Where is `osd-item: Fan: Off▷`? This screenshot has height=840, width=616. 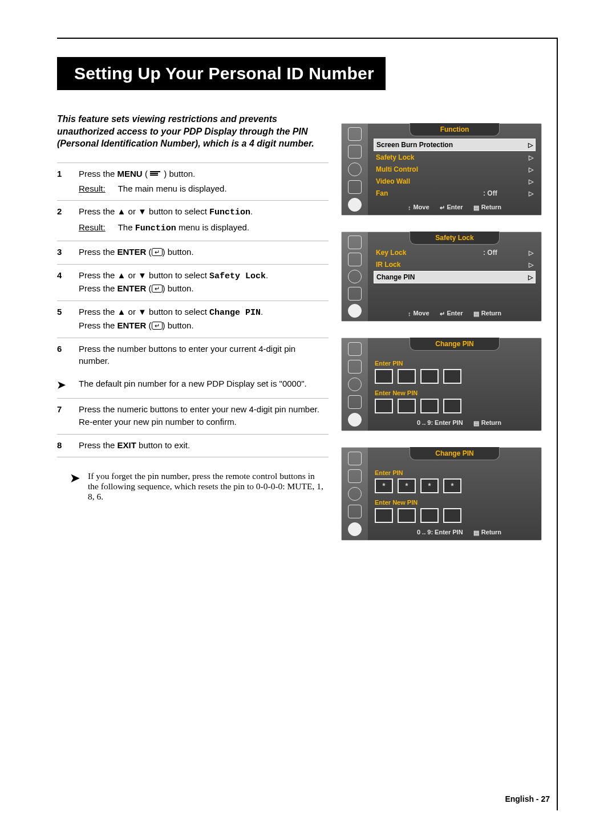
osd-item: Fan: Off▷ is located at coordinates (455, 193).